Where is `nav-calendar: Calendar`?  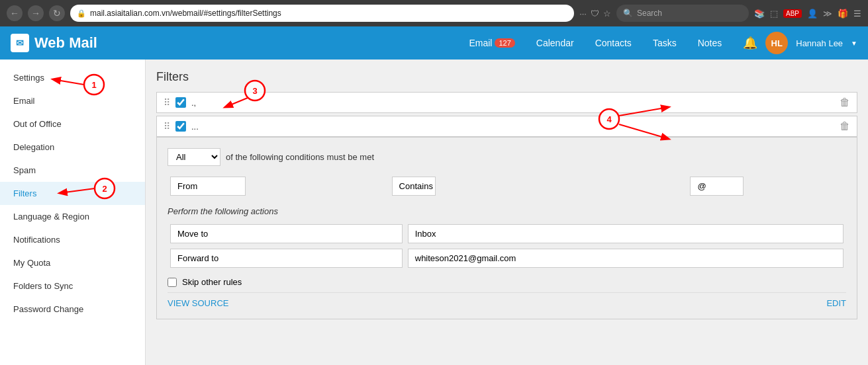 nav-calendar: Calendar is located at coordinates (555, 43).